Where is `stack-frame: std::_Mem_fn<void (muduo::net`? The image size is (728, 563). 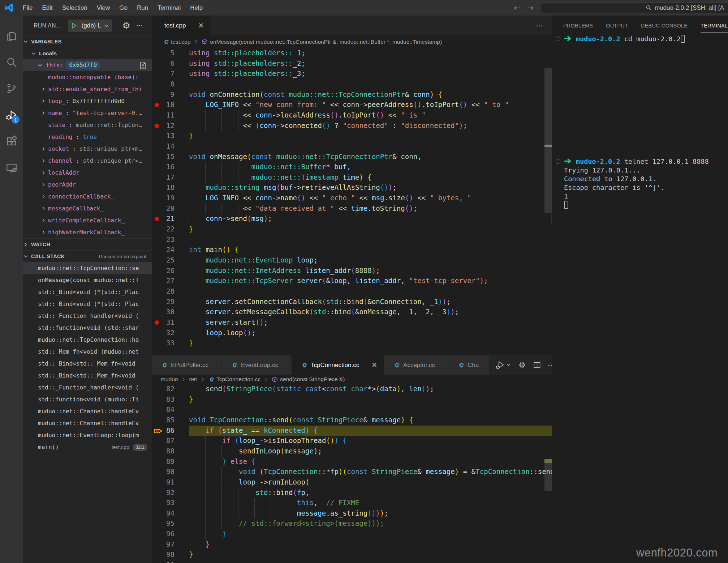 stack-frame: std::_Mem_fn<void (muduo::net is located at coordinates (87, 351).